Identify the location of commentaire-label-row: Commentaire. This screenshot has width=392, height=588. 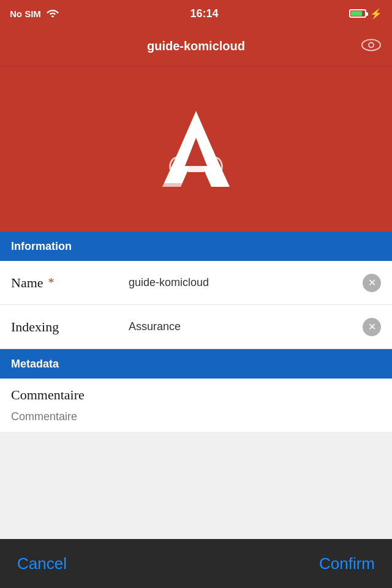
(196, 392).